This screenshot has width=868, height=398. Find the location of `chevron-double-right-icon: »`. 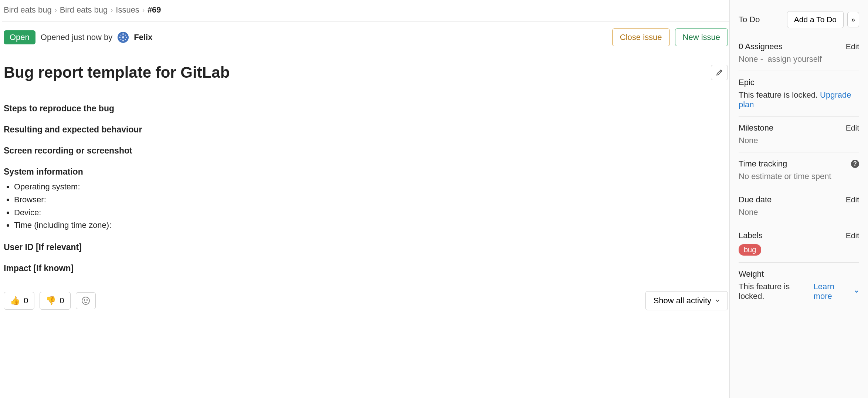

chevron-double-right-icon: » is located at coordinates (853, 20).